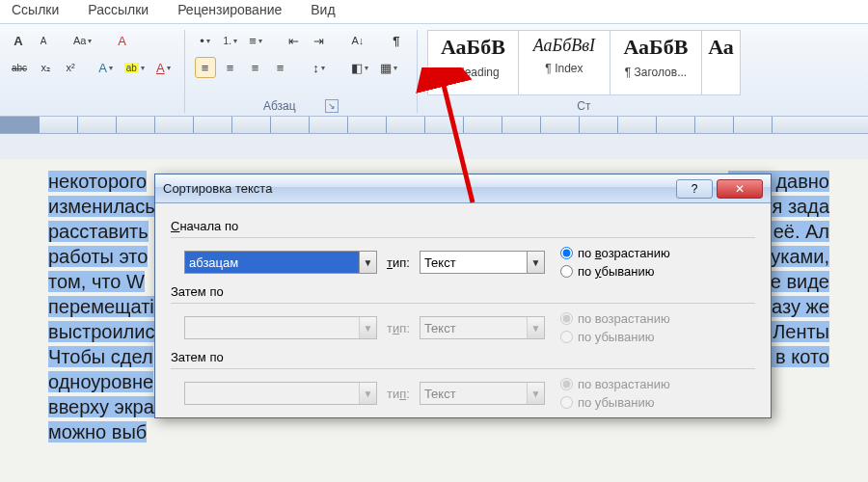 The image size is (868, 482). I want to click on thenby2-type-combo: Текст▼, so click(482, 393).